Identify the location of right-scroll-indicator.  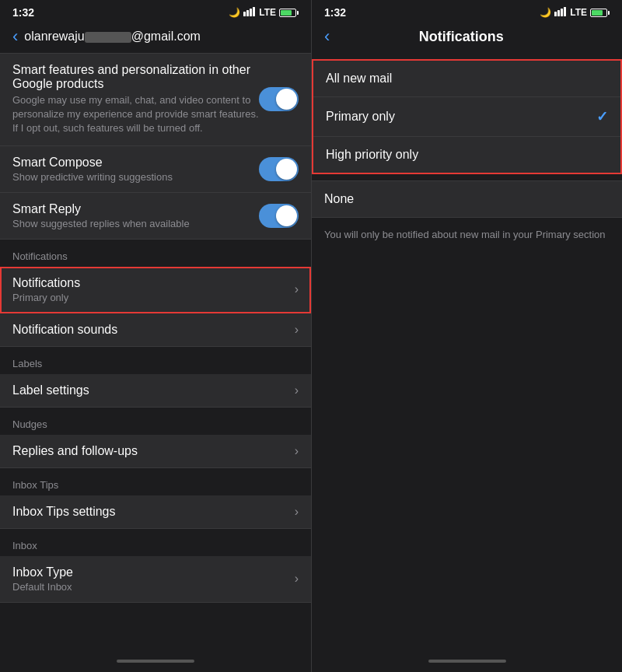
(466, 661).